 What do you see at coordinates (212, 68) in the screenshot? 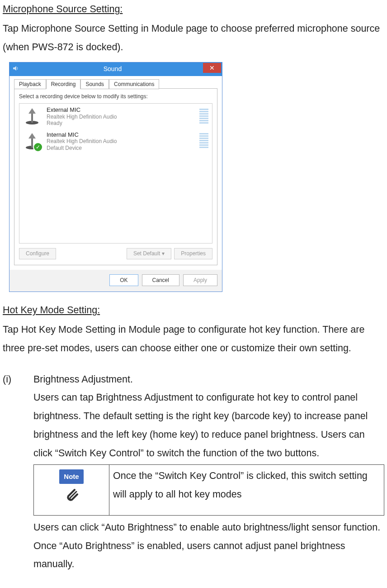
I see `close-button: ✕` at bounding box center [212, 68].